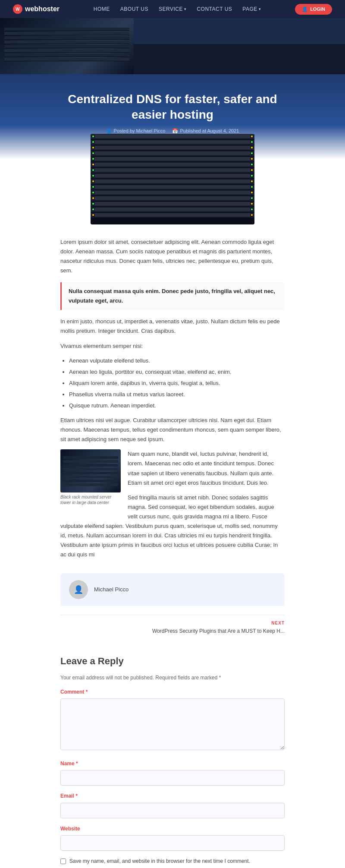  I want to click on name-input, so click(172, 778).